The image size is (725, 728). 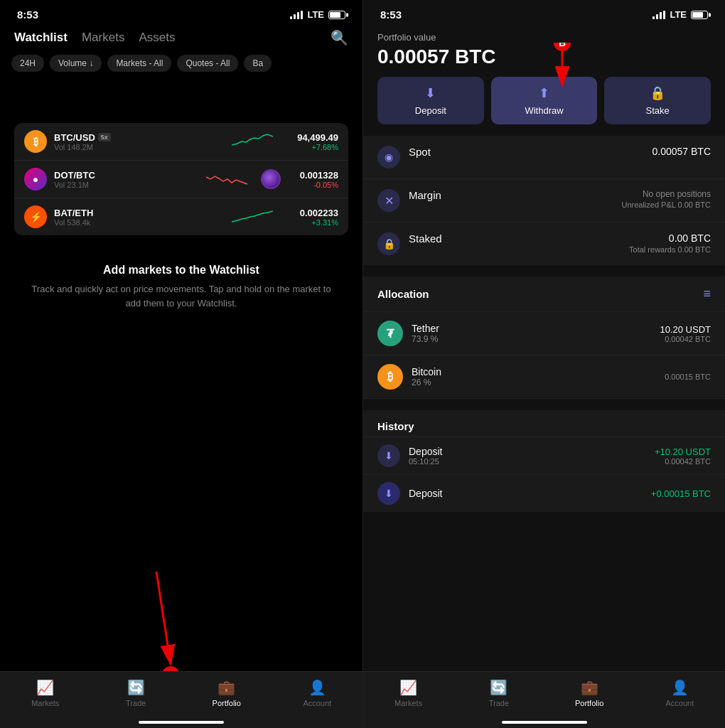 What do you see at coordinates (657, 17) in the screenshot?
I see `signal-bar-r2` at bounding box center [657, 17].